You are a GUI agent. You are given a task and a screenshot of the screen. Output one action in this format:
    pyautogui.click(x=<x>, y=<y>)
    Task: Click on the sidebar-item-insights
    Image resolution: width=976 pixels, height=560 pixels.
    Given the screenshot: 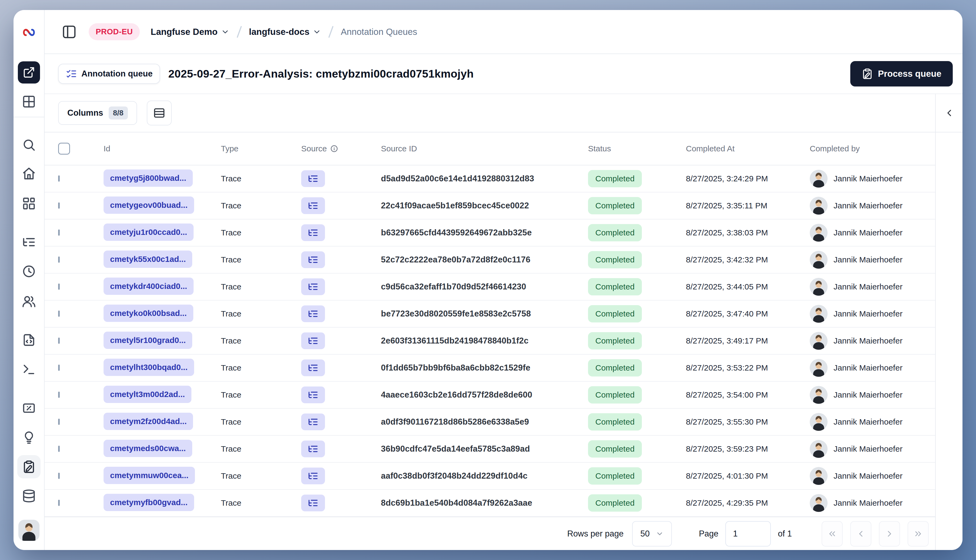 What is the action you would take?
    pyautogui.click(x=29, y=437)
    